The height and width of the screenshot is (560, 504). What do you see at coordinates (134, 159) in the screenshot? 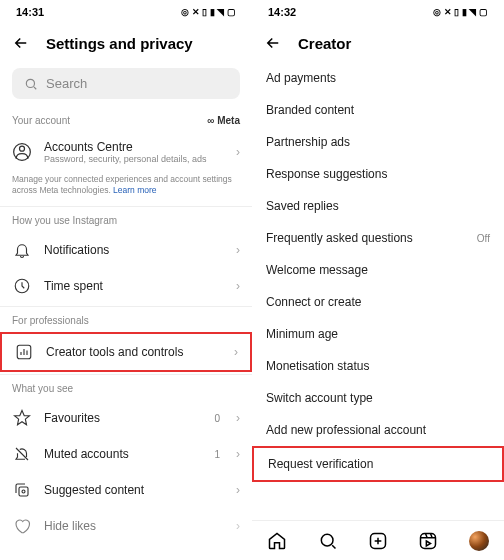
I see `accounts-centre-sub: Password, security, personal details, ad…` at bounding box center [134, 159].